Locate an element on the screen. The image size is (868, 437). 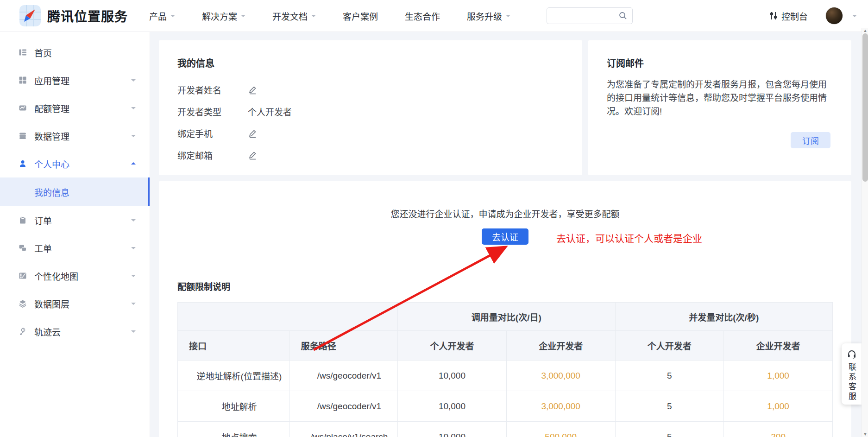
scrollbar-thumb is located at coordinates (865, 108).